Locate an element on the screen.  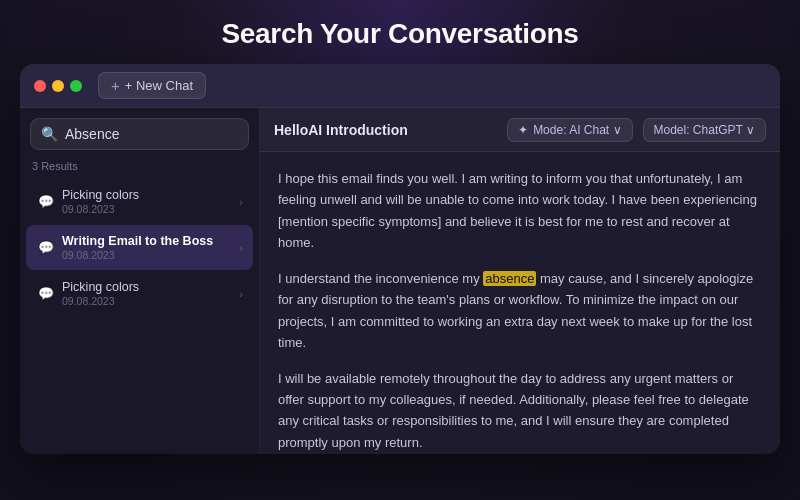
new-chat-button: + + New Chat is located at coordinates (152, 86).